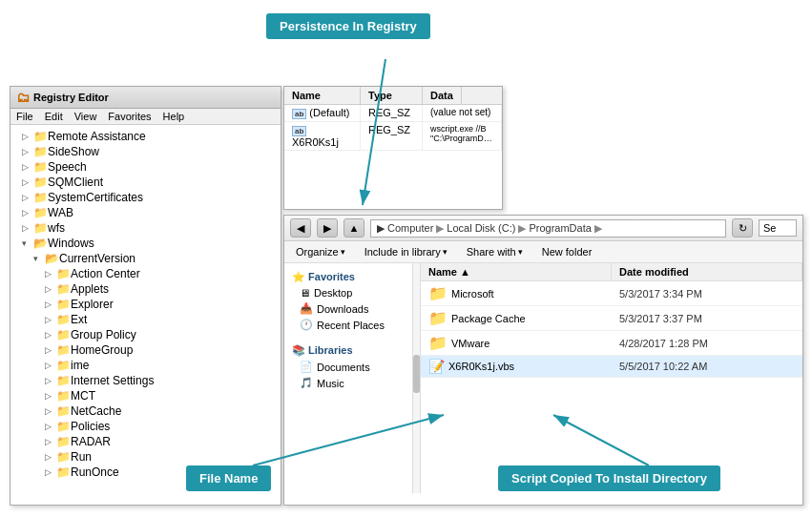  What do you see at coordinates (145, 228) in the screenshot?
I see `tree-item-wfs: ▷ 📁 wfs` at bounding box center [145, 228].